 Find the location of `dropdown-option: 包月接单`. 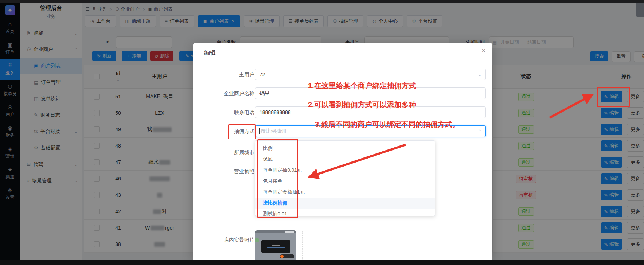

dropdown-option: 包月接单 is located at coordinates (345, 181).